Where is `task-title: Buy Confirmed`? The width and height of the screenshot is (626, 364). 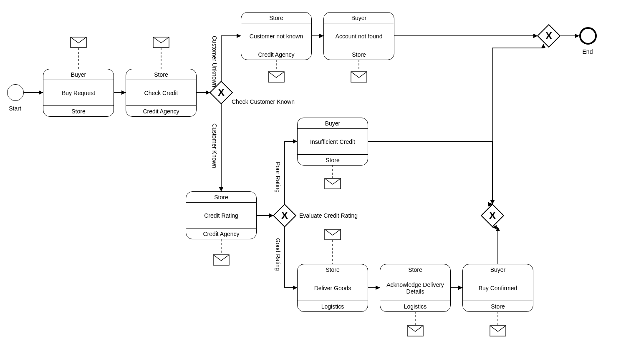 task-title: Buy Confirmed is located at coordinates (498, 288).